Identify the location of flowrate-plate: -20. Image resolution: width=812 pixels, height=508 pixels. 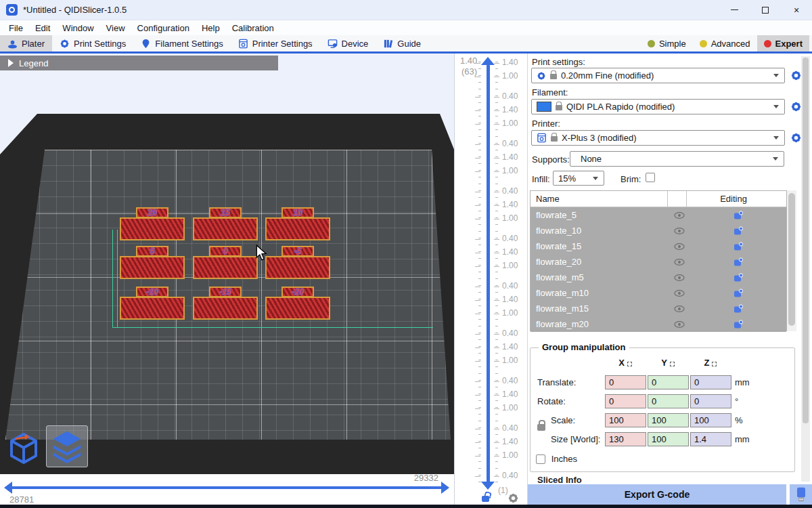
(298, 303).